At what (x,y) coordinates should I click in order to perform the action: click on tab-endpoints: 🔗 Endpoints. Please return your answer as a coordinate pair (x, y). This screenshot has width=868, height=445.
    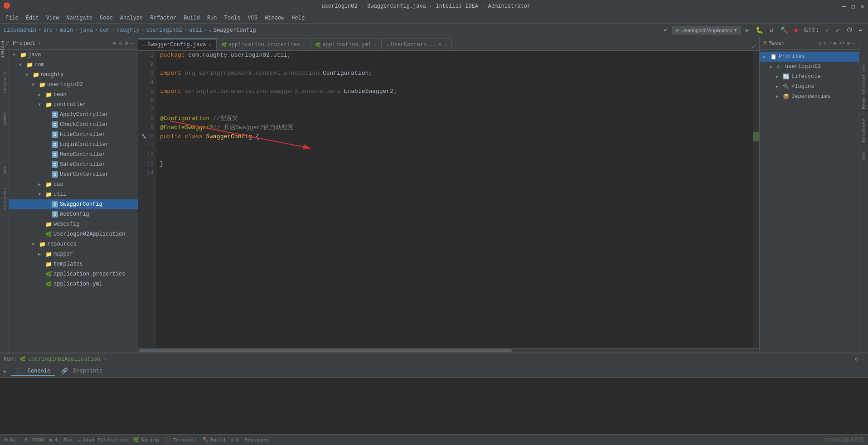
    Looking at the image, I should click on (82, 372).